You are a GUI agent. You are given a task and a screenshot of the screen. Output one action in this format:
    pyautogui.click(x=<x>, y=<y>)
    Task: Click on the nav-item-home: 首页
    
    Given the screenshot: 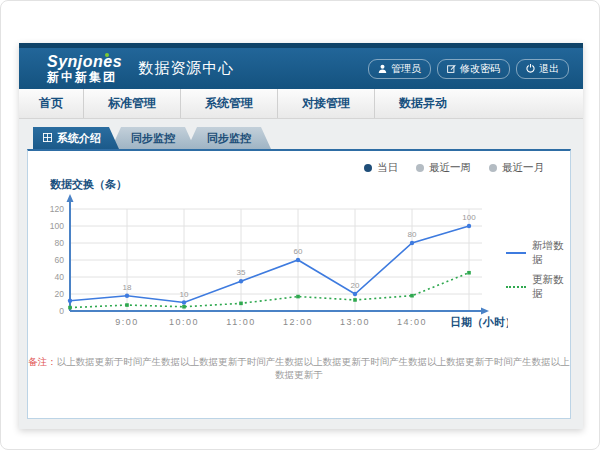 What is the action you would take?
    pyautogui.click(x=52, y=104)
    